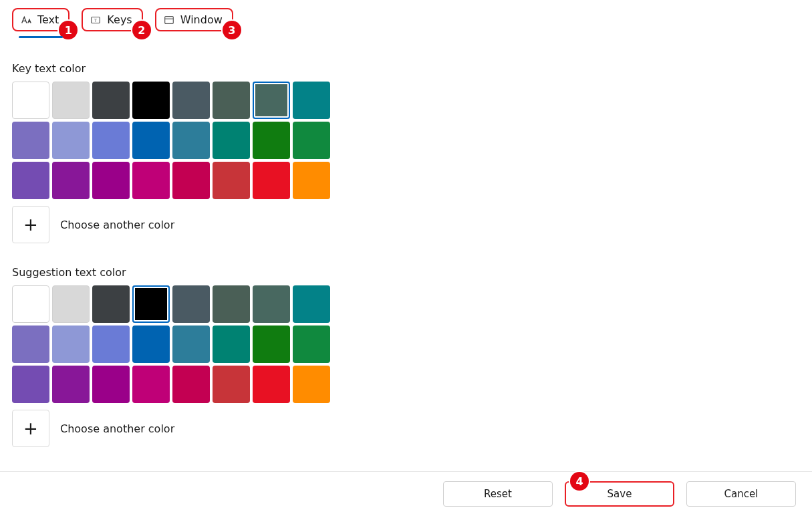  I want to click on cancel-button: Cancel, so click(741, 494).